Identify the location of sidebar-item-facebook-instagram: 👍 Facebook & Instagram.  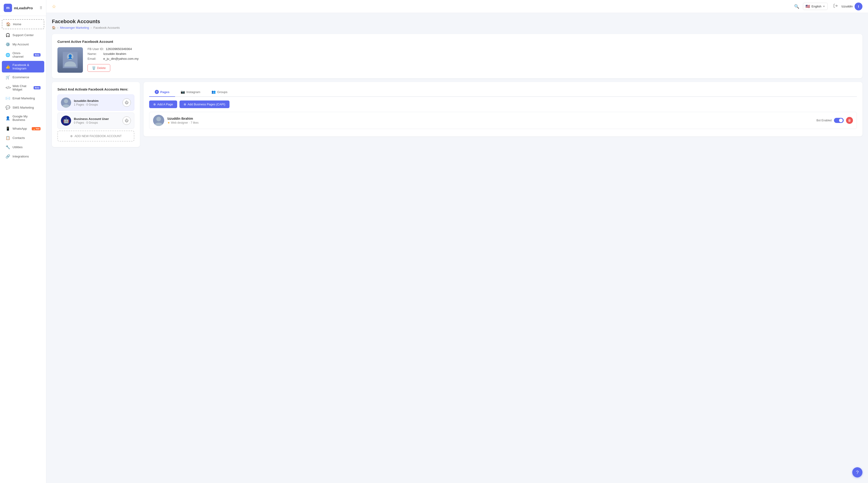
(23, 67).